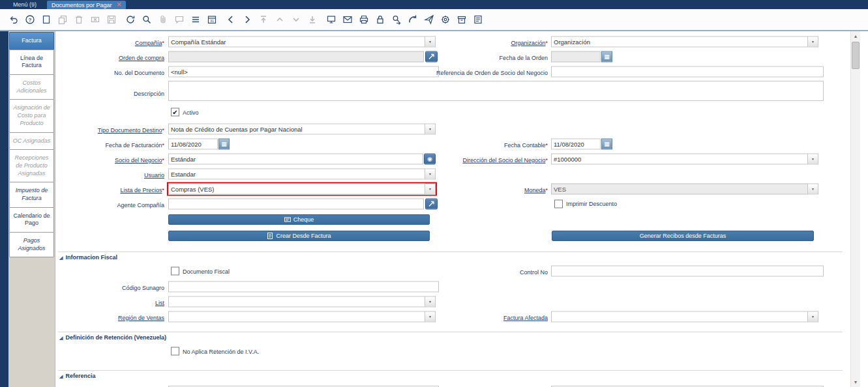 The width and height of the screenshot is (868, 387). Describe the element at coordinates (683, 236) in the screenshot. I see `generar-recibos-button: Generar Recibos desde Facturas` at that location.